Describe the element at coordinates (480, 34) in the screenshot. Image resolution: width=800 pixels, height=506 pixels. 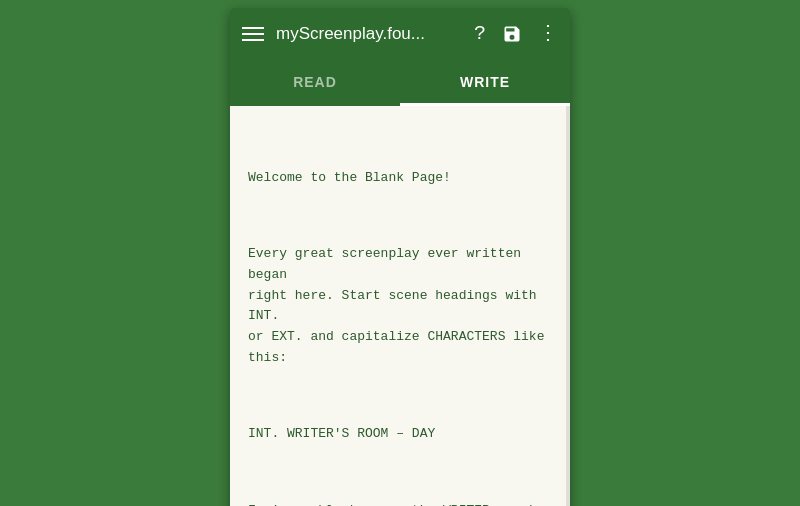
I see `help-icon: ?` at that location.